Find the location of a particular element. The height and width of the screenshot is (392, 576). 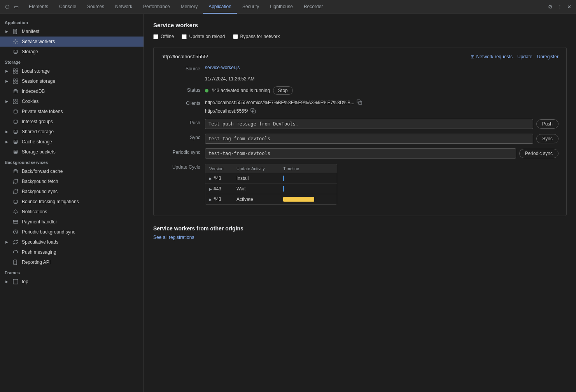

uc-col-timeline: Timeline is located at coordinates (308, 169).